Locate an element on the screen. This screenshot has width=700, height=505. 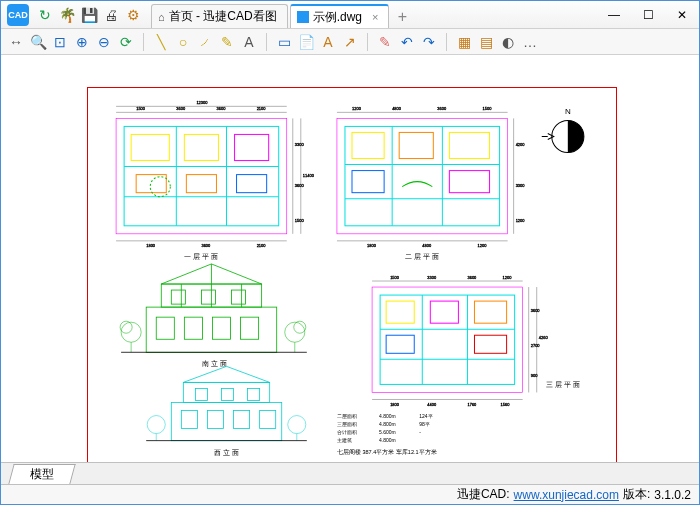
save-icon: 💾 is located at coordinates (89, 15).